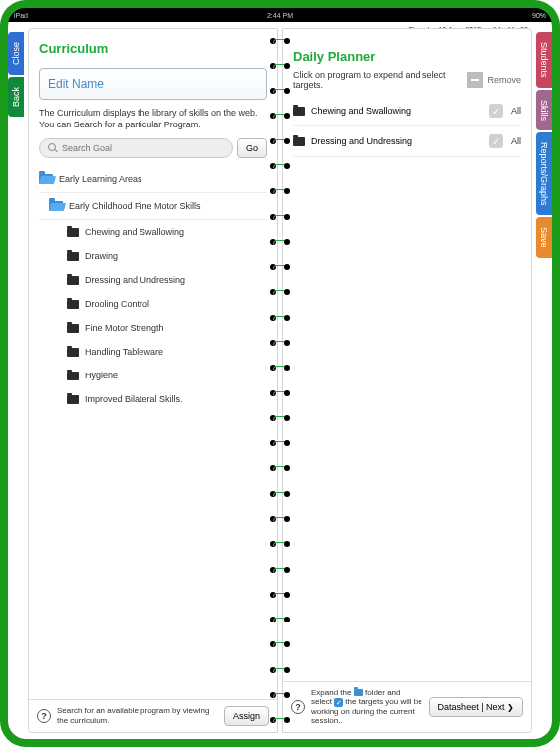  What do you see at coordinates (153, 399) in the screenshot?
I see `skill-item: Improved Bilateral Skills.` at bounding box center [153, 399].